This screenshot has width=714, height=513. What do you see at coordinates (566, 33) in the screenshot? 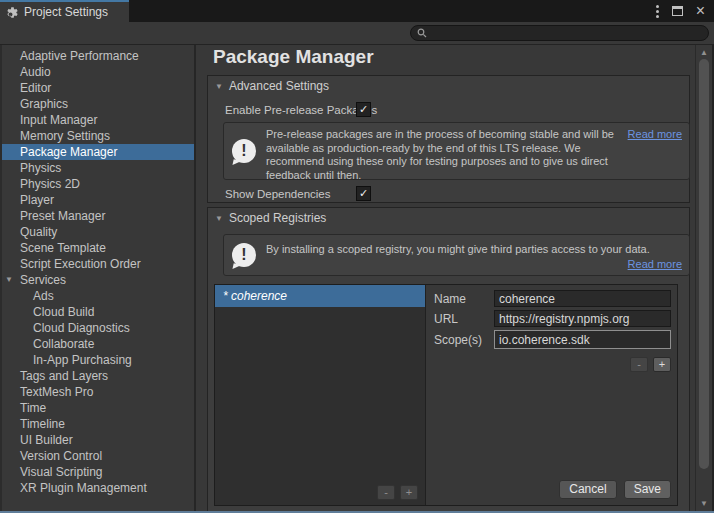
I see `search-input` at bounding box center [566, 33].